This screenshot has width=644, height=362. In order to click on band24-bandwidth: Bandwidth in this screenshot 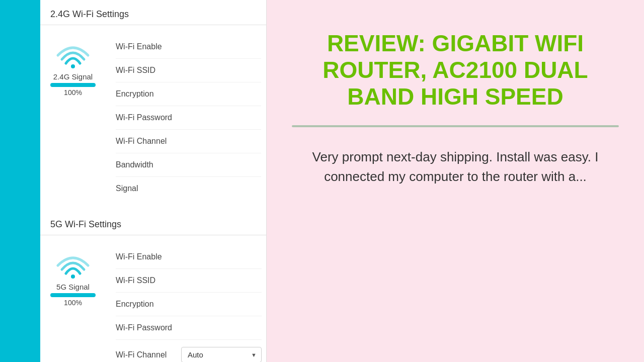, I will do `click(188, 165)`.